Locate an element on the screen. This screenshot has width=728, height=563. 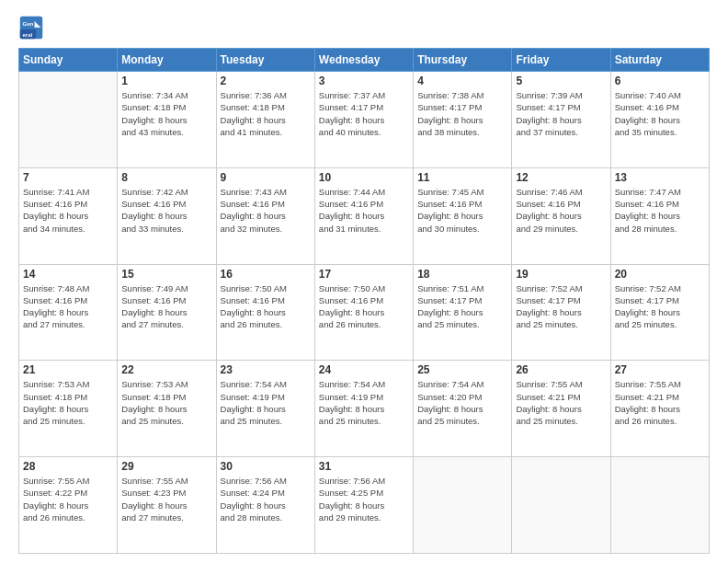
calendar-cell: 6Sunrise: 7:40 AM Sunset: 4:16 PM Daylig… is located at coordinates (660, 120).